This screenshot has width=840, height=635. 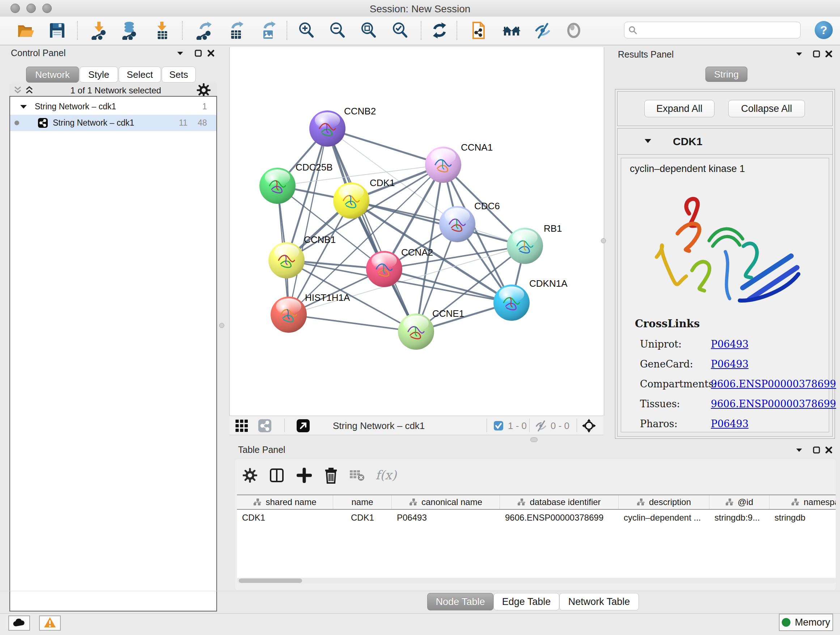 I want to click on expand-all-button: Expand All, so click(x=679, y=109).